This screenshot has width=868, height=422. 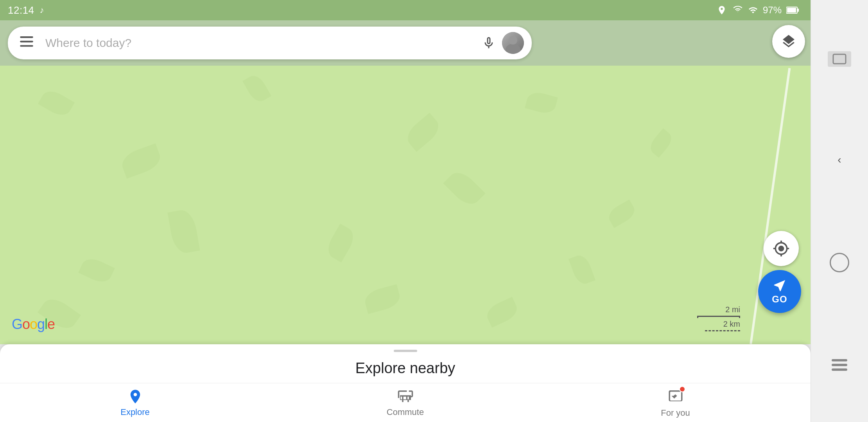 I want to click on explore-nearby-title: Explore nearby, so click(x=405, y=370).